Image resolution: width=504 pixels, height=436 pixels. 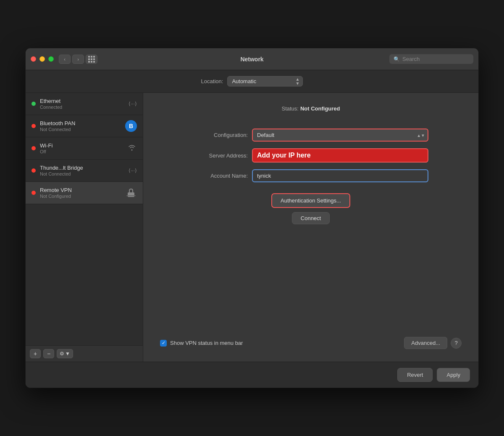 What do you see at coordinates (34, 59) in the screenshot?
I see `close-button` at bounding box center [34, 59].